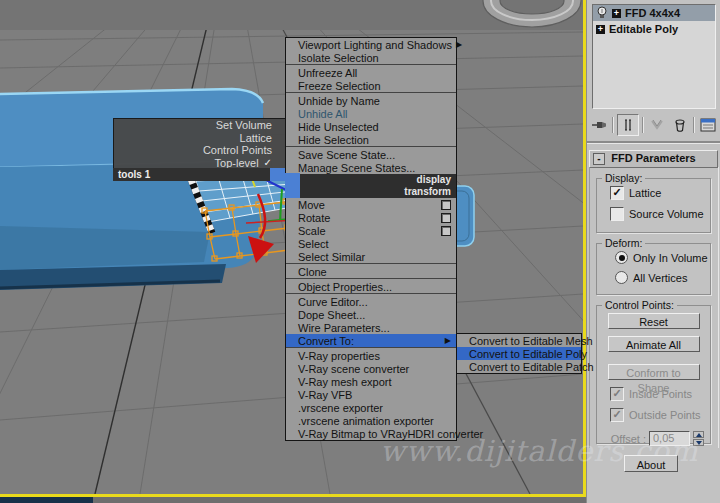 The height and width of the screenshot is (503, 720). What do you see at coordinates (459, 45) in the screenshot?
I see `submenu-arrow-icon: ▶` at bounding box center [459, 45].